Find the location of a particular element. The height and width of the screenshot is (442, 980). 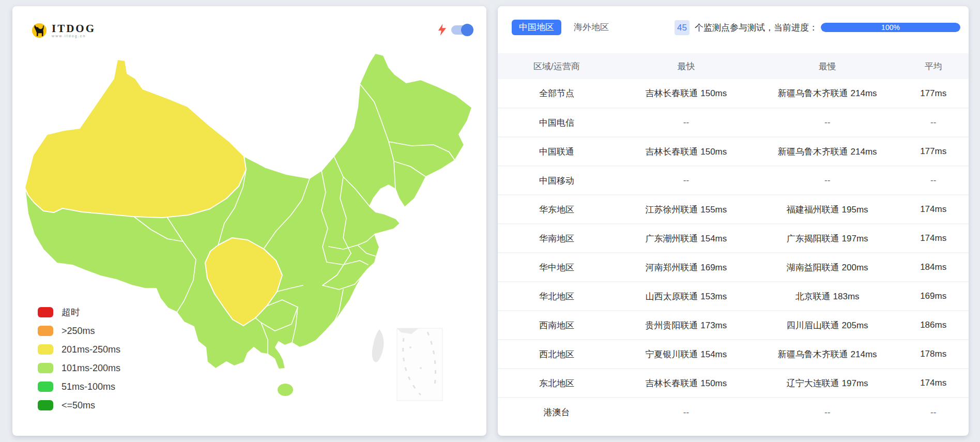

panel-header: 中国地区 海外地区 45 个监测点参与测试，当前进度： 100% is located at coordinates (733, 21).